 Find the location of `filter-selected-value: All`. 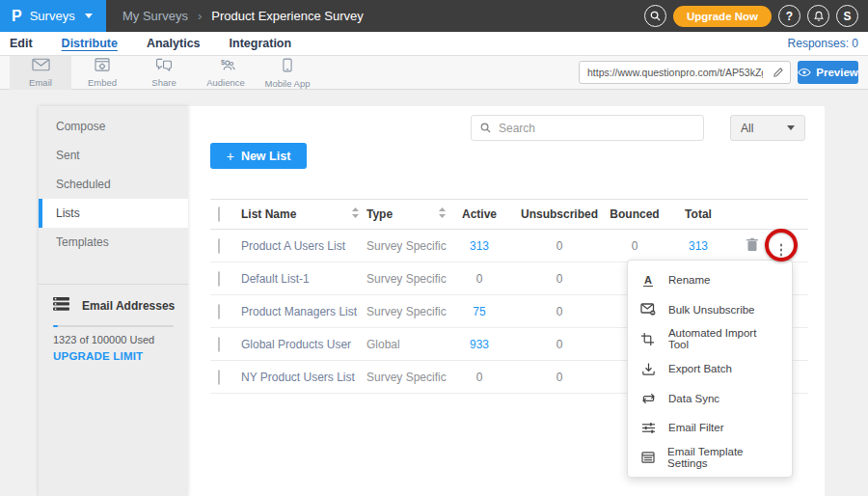

filter-selected-value: All is located at coordinates (746, 128).